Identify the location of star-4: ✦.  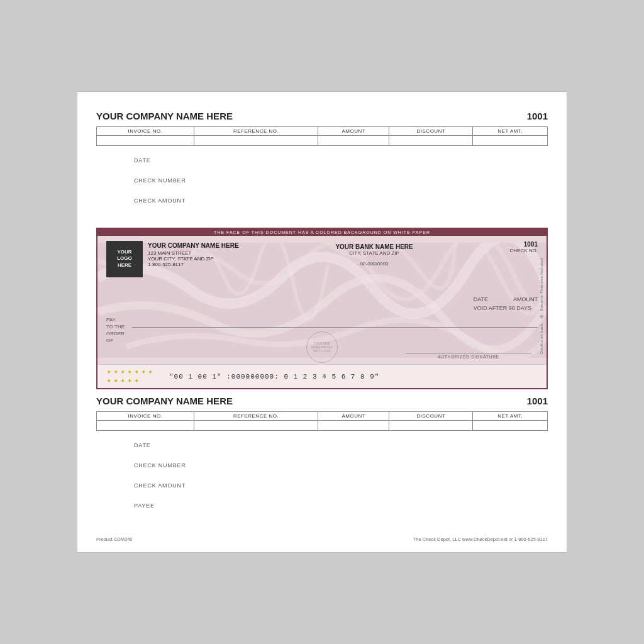
(130, 372).